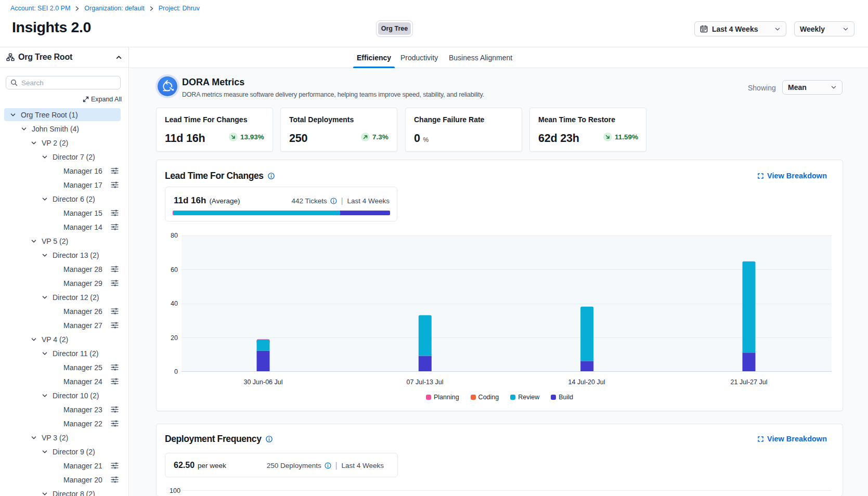  Describe the element at coordinates (176, 372) in the screenshot. I see `svg-text: 0` at that location.